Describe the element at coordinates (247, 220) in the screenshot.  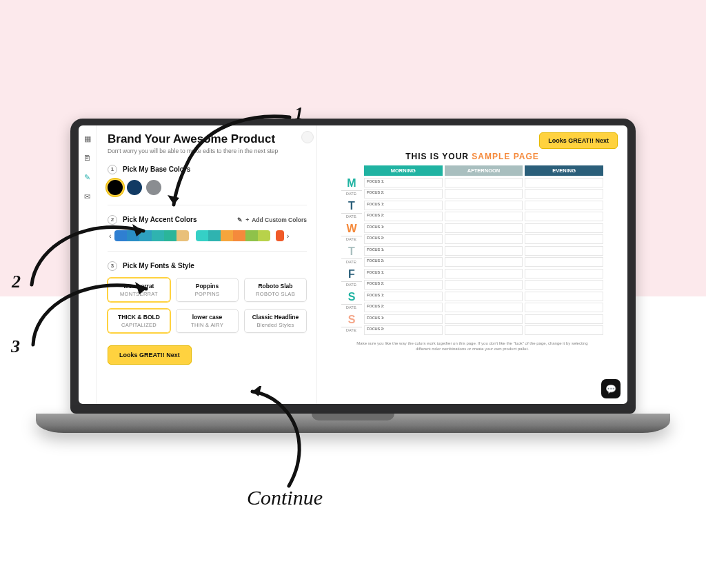
I see `plus-icon: +` at that location.